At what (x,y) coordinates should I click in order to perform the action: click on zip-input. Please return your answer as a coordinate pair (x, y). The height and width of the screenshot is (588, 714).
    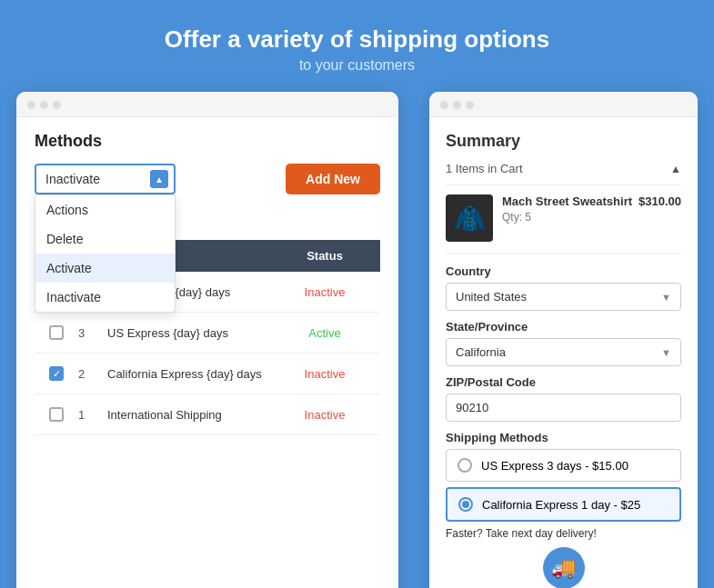
    Looking at the image, I should click on (564, 407).